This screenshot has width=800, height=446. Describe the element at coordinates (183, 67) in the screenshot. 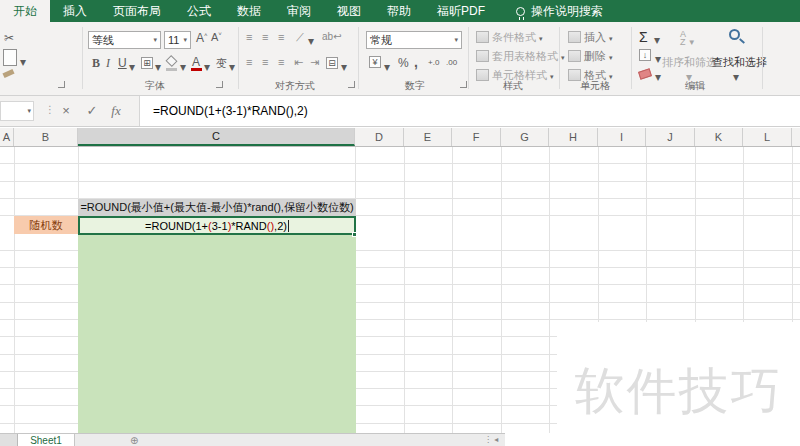

I see `fill-color-dropdown: ▾` at that location.